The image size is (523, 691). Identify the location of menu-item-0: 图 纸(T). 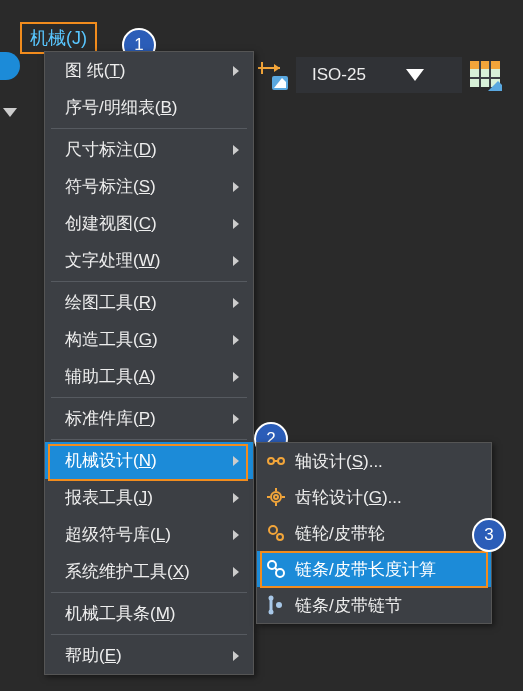
(149, 70).